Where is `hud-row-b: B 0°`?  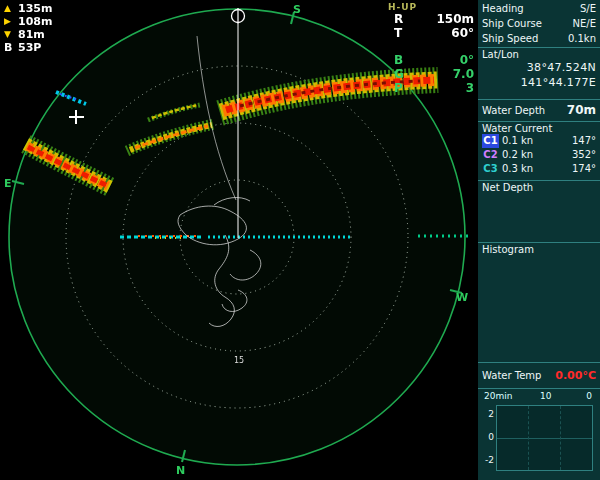
hud-row-b: B 0° is located at coordinates (434, 60).